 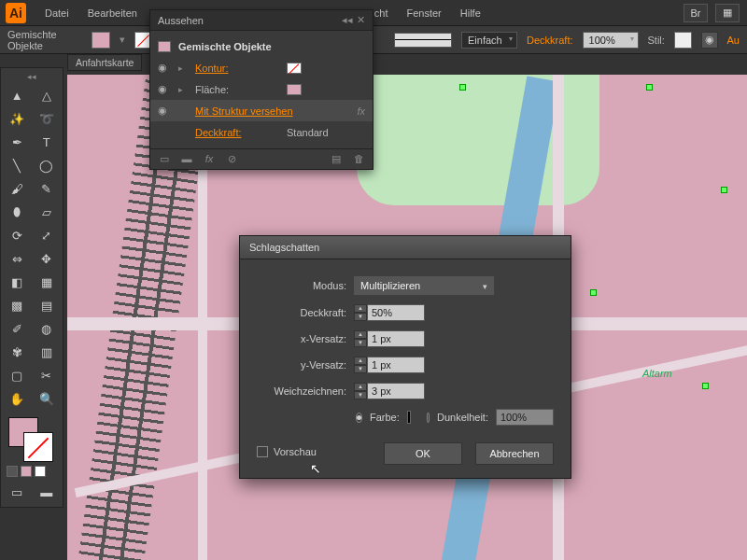 I want to click on texture-effect: Mit Struktur versehen, so click(x=273, y=111).